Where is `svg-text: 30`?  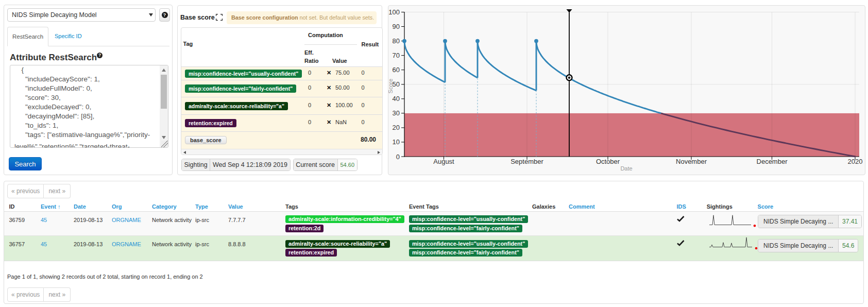
svg-text: 30 is located at coordinates (396, 113).